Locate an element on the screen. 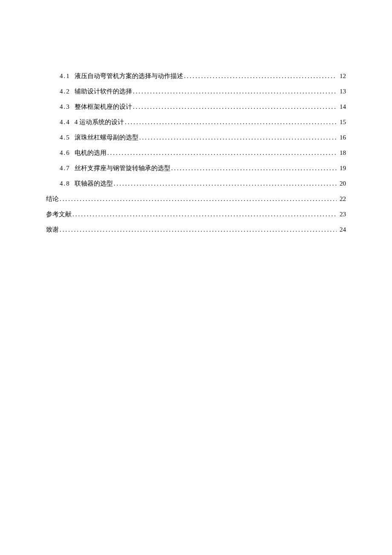 This screenshot has width=392, height=555. toc-entry-number: 4.1 is located at coordinates (65, 76).